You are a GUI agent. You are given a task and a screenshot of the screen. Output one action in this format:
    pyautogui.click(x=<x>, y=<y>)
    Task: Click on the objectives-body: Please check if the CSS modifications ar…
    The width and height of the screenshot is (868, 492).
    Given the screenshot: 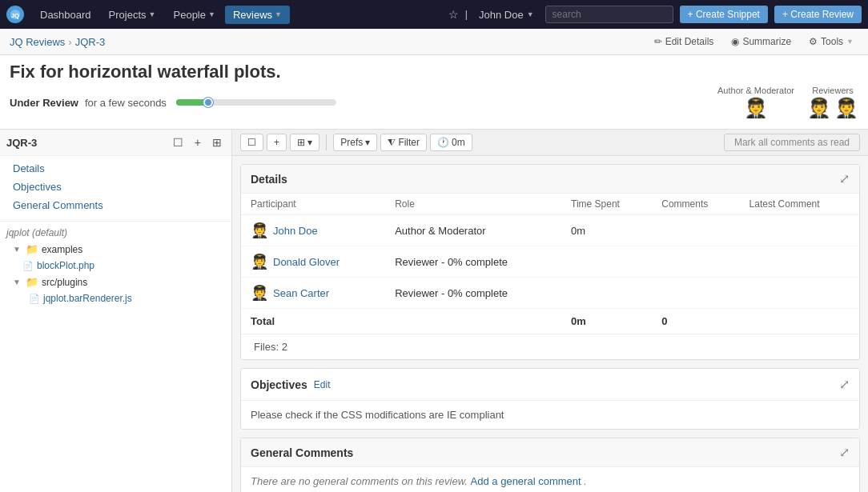 What is the action you would take?
    pyautogui.click(x=550, y=414)
    